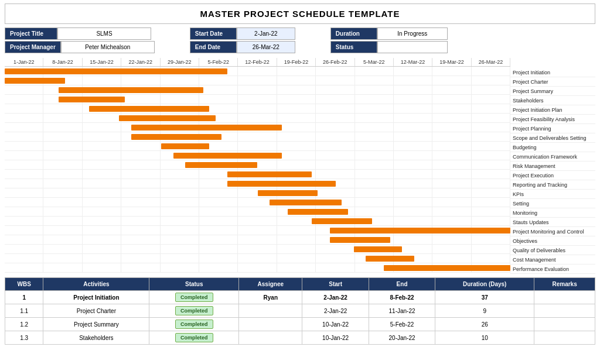  I want to click on project-manager-label: Project Manager, so click(33, 47).